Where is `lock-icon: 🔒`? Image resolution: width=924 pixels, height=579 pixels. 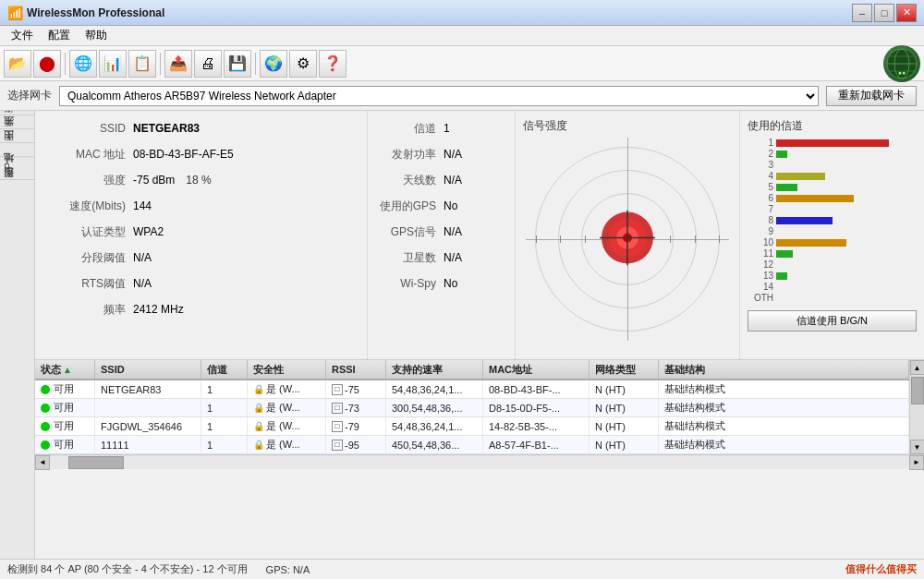
lock-icon: 🔒 is located at coordinates (259, 427).